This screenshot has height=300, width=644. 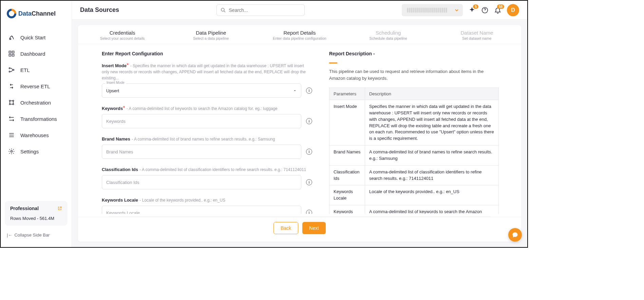 What do you see at coordinates (207, 80) in the screenshot?
I see `field-insert-mode: Insert Mode* - Specifies the manner in w…` at bounding box center [207, 80].